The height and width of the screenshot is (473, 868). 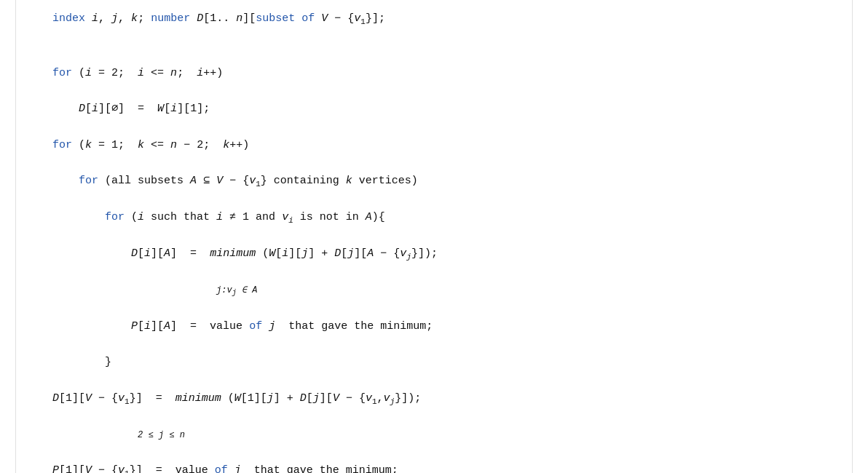 I want to click on line-15: D[1][V − {v1}] = minimum (W[1][j] + D[j]…, so click(x=434, y=399).